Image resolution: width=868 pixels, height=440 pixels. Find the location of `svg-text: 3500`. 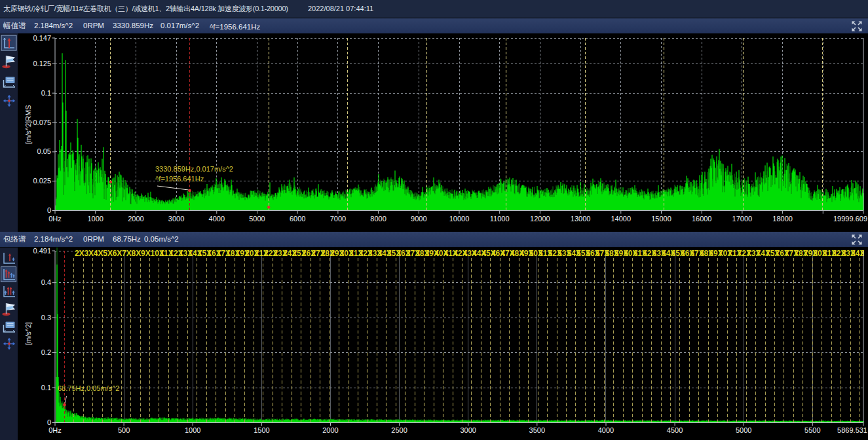

svg-text: 3500 is located at coordinates (537, 430).